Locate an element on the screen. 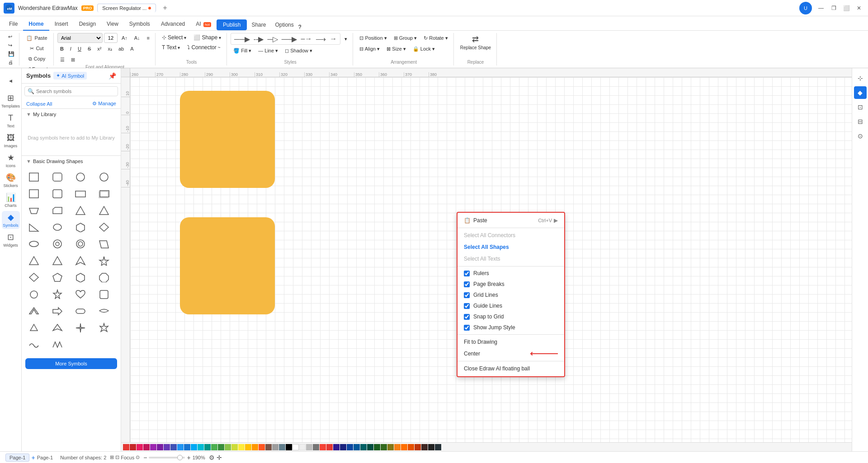  underline-button: U is located at coordinates (80, 49).